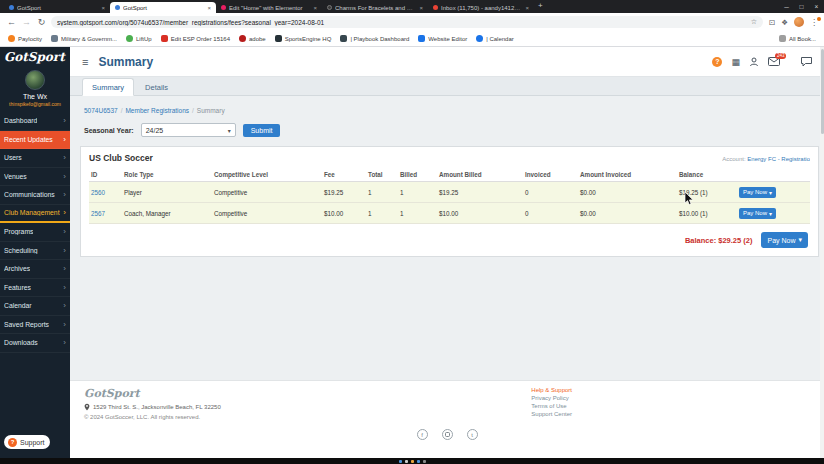  What do you see at coordinates (819, 19) in the screenshot?
I see `update-badge` at bounding box center [819, 19].